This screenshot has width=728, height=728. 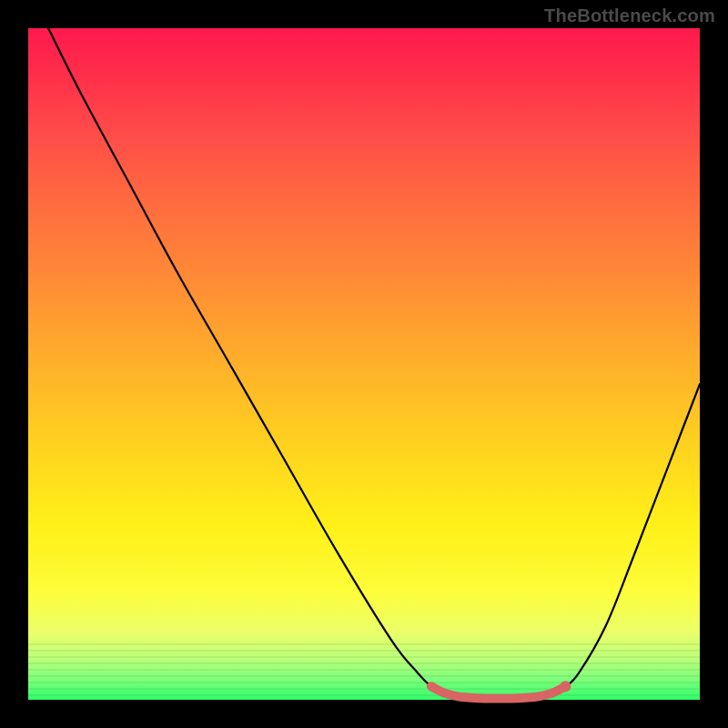 I want to click on attribution-watermark: TheBottleneck.com, so click(x=630, y=16).